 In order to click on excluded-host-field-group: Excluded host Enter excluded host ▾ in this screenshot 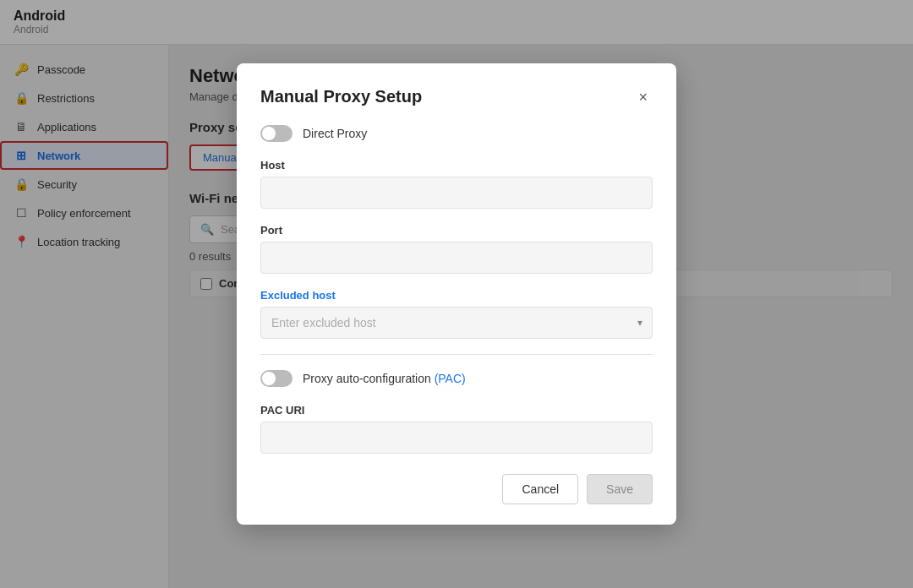, I will do `click(456, 314)`.